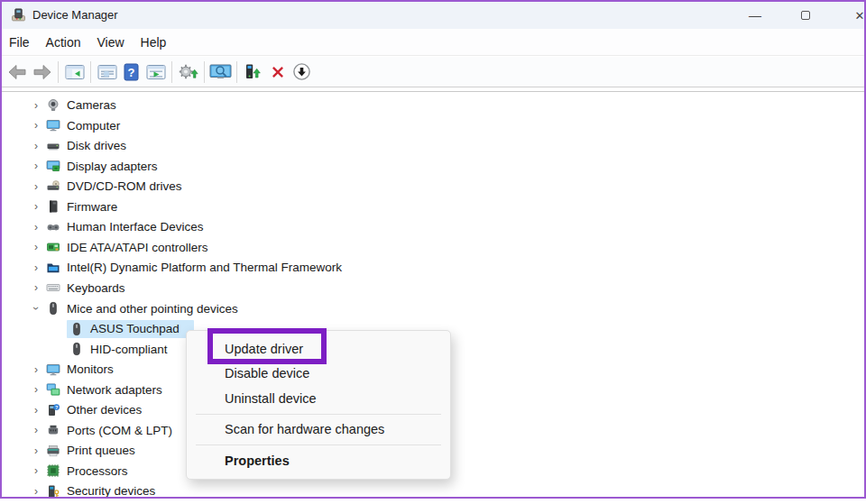 This screenshot has height=504, width=866. I want to click on device-up-arrow-icon, so click(253, 72).